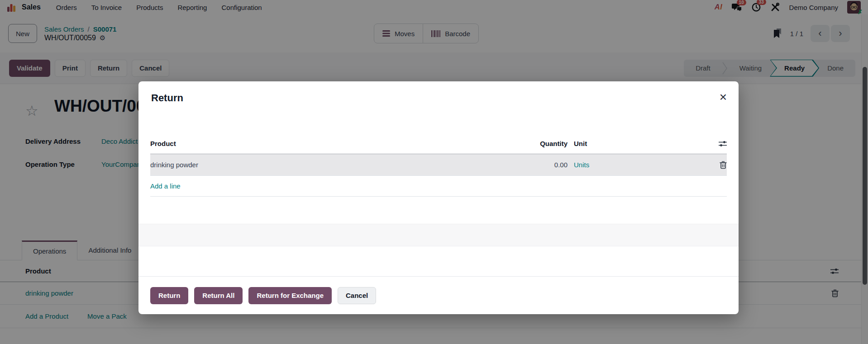  What do you see at coordinates (332, 144) in the screenshot?
I see `product-column-header: Product` at bounding box center [332, 144].